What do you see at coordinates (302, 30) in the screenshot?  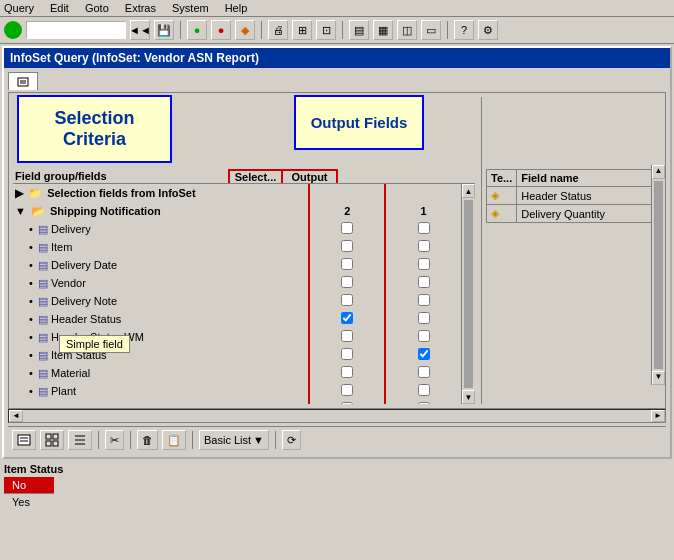 I see `btn5: ⊞` at bounding box center [302, 30].